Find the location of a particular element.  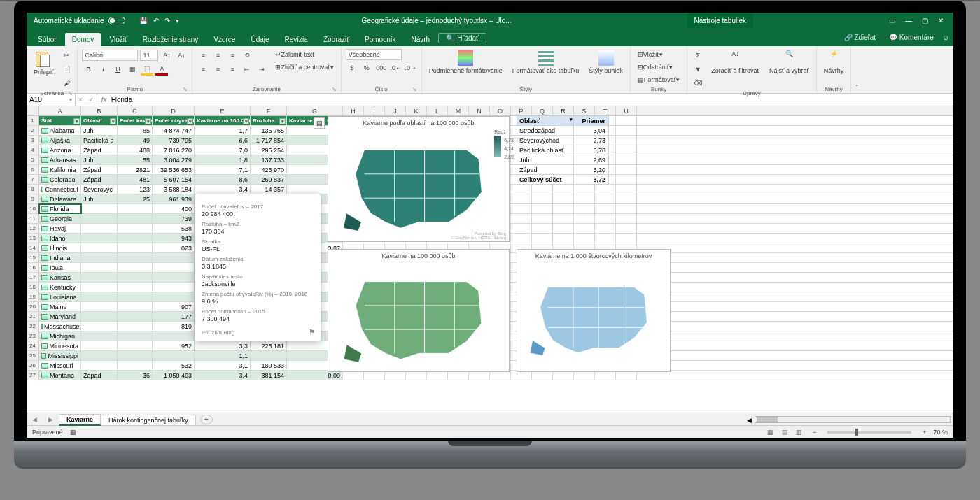

cell: 481 is located at coordinates (135, 179).